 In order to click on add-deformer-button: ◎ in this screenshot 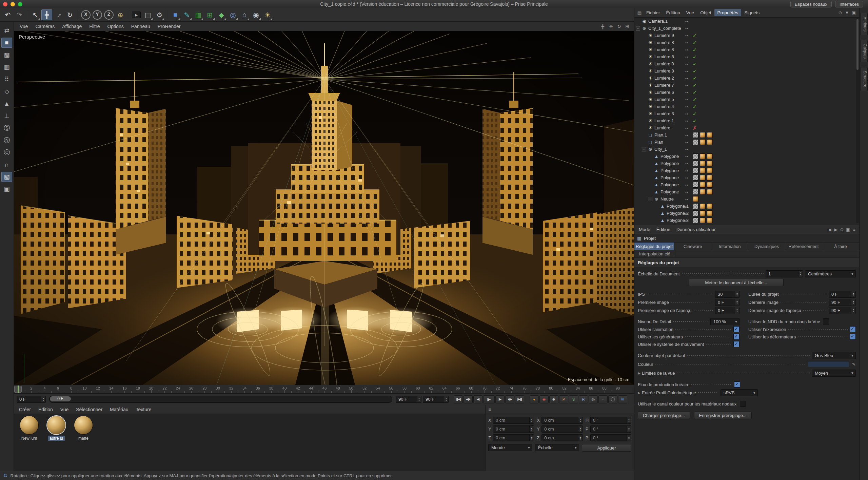, I will do `click(233, 15)`.